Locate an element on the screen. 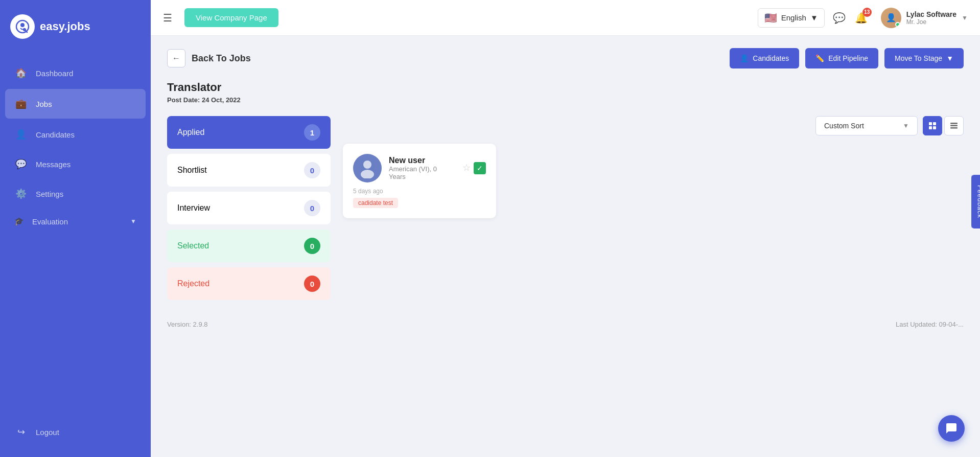 Image resolution: width=980 pixels, height=457 pixels. job-info: Translator Post Date: 24 Oct, 2022 is located at coordinates (565, 92).